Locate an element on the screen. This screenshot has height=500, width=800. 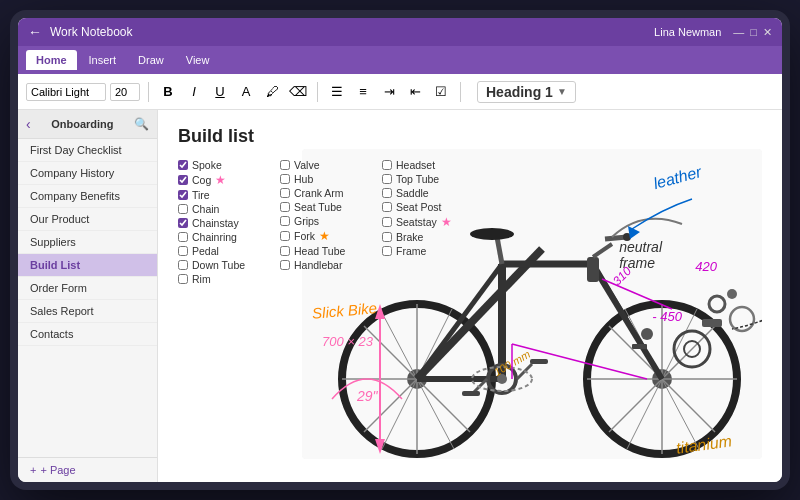
tab-draw: Draw is located at coordinates (151, 60).